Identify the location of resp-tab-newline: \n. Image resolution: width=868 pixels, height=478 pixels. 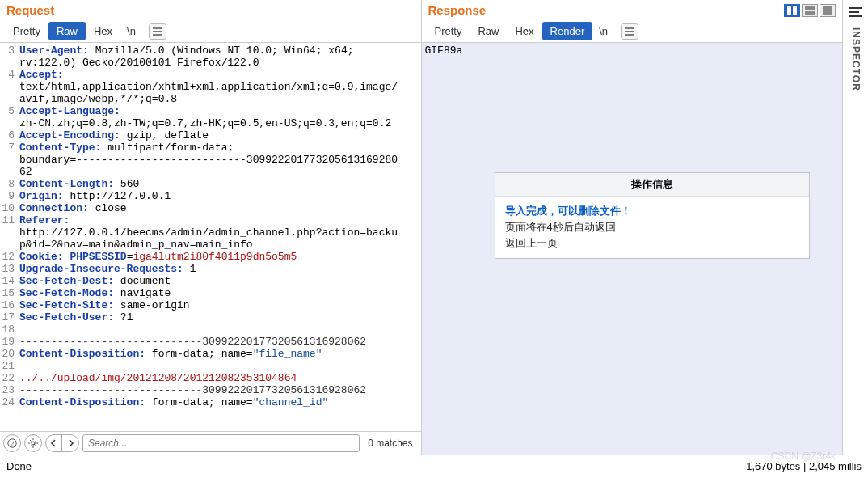
(603, 31).